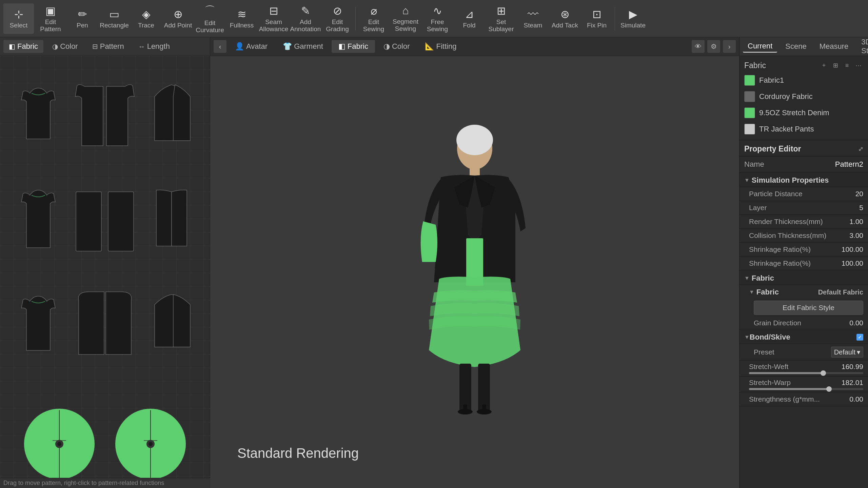 This screenshot has width=868, height=488. I want to click on tool-fold: ⊿ Fold, so click(469, 19).